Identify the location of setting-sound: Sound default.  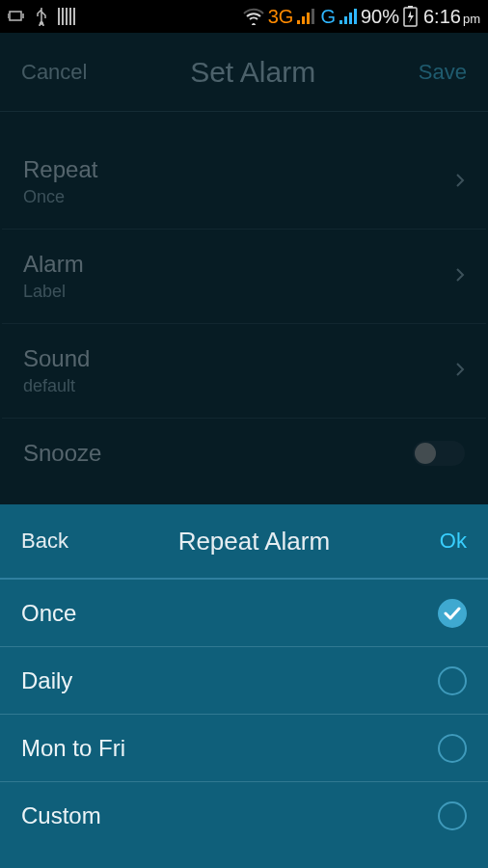
(244, 371).